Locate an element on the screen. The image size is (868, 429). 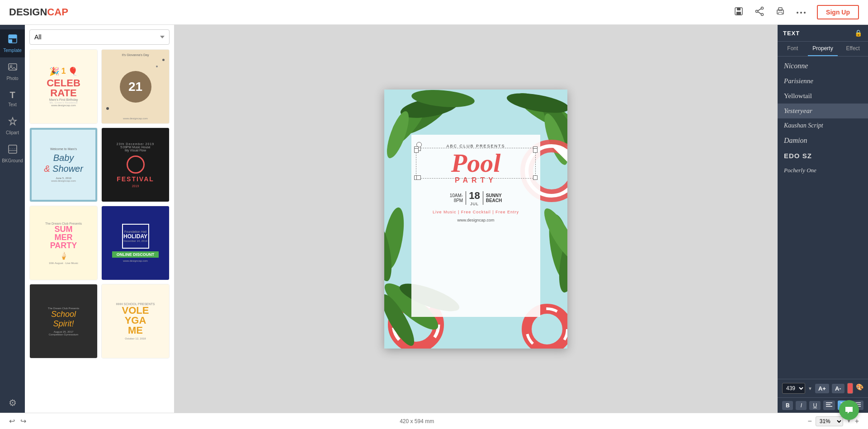
poster-location: SUNNY BEACH is located at coordinates (494, 198).